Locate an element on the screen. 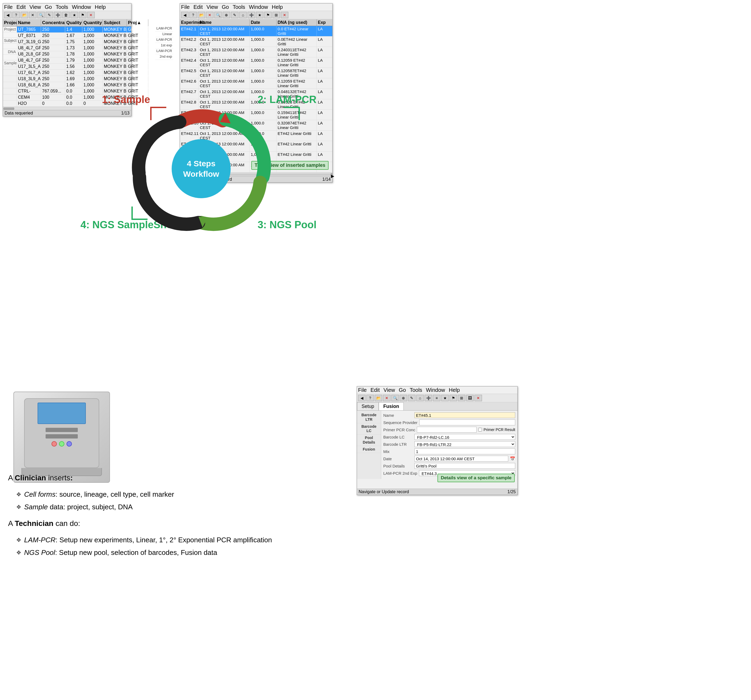 This screenshot has width=751, height=700. menu-edit: Edit is located at coordinates (21, 7).